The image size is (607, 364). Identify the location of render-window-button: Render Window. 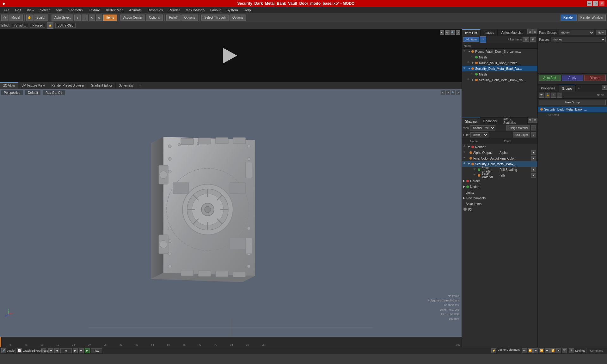
(592, 18).